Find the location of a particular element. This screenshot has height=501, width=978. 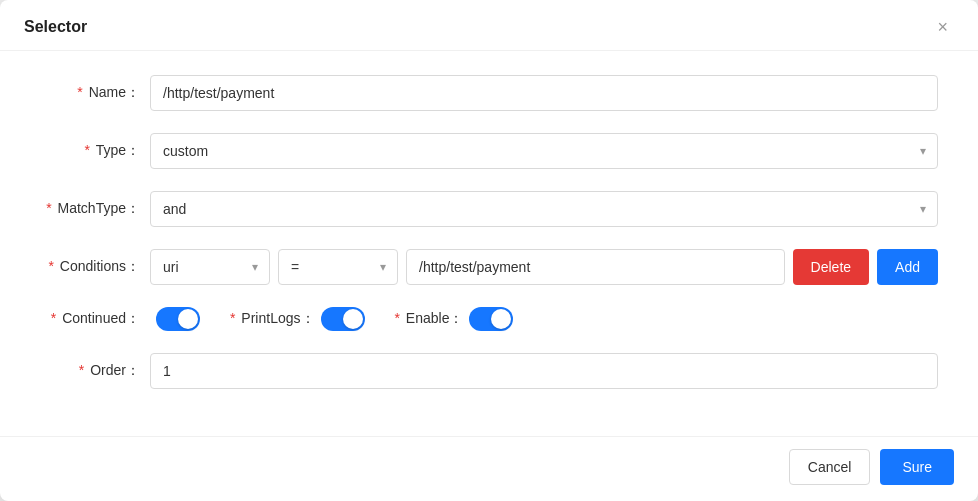

matchtype-select: and or is located at coordinates (544, 209).